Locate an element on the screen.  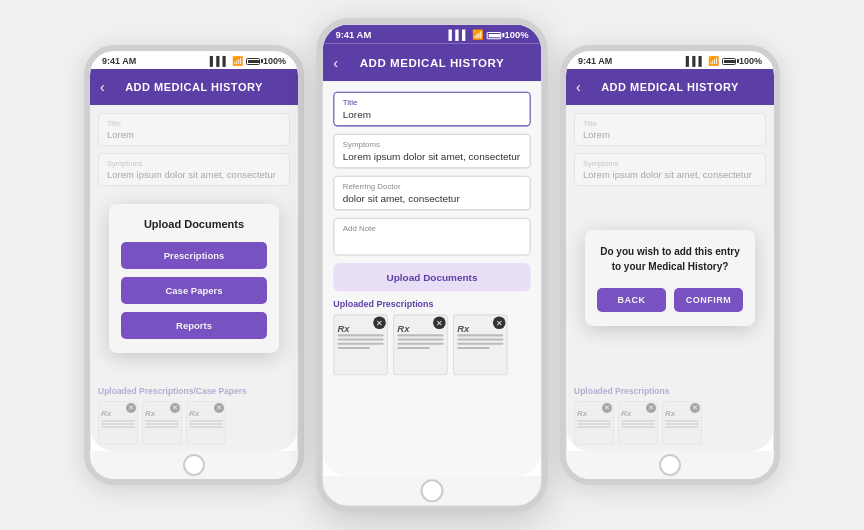
app-header-right: ‹ ADD MEDICAL HISTORY is located at coordinates (670, 87).